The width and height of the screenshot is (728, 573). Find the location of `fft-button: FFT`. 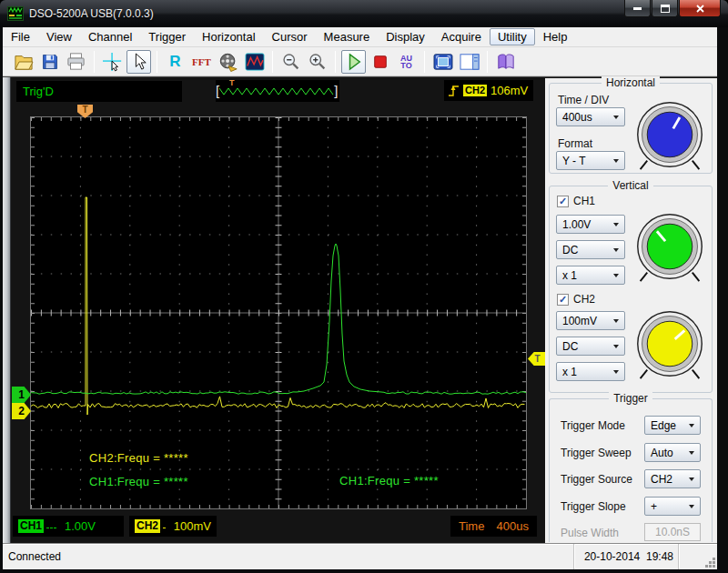

fft-button: FFT is located at coordinates (202, 62).